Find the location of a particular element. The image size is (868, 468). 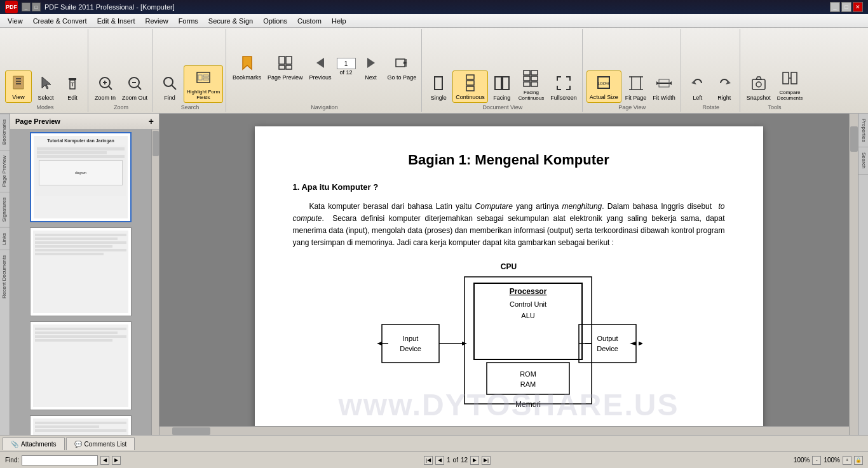

menu-secure-sign: Secure & Sign is located at coordinates (231, 21).